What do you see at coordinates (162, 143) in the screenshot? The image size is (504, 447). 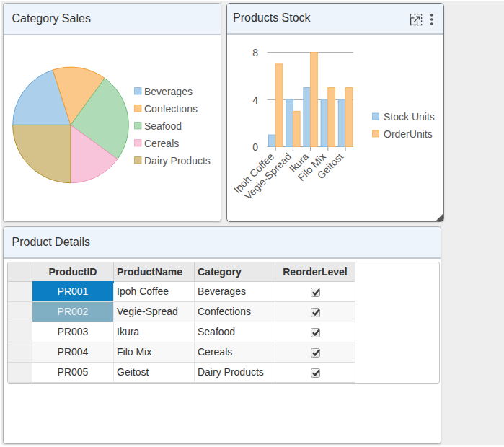 I see `svg-text: Cereals` at bounding box center [162, 143].